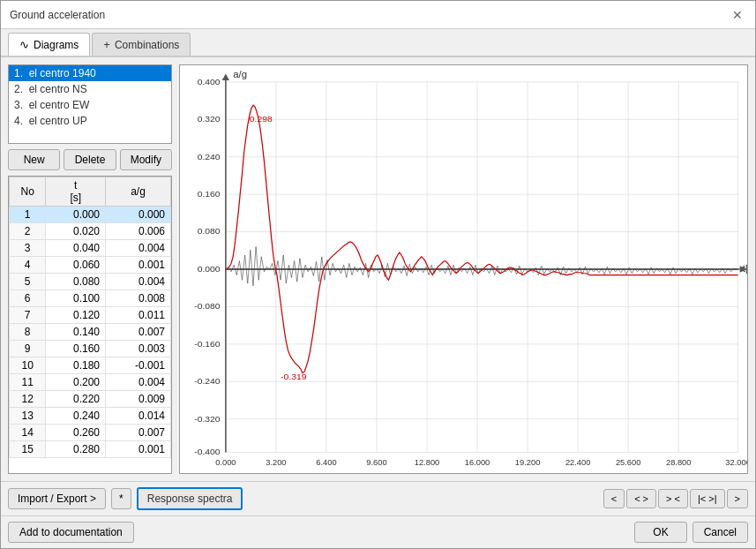  I want to click on list-item: 2. el centro NS, so click(90, 89).